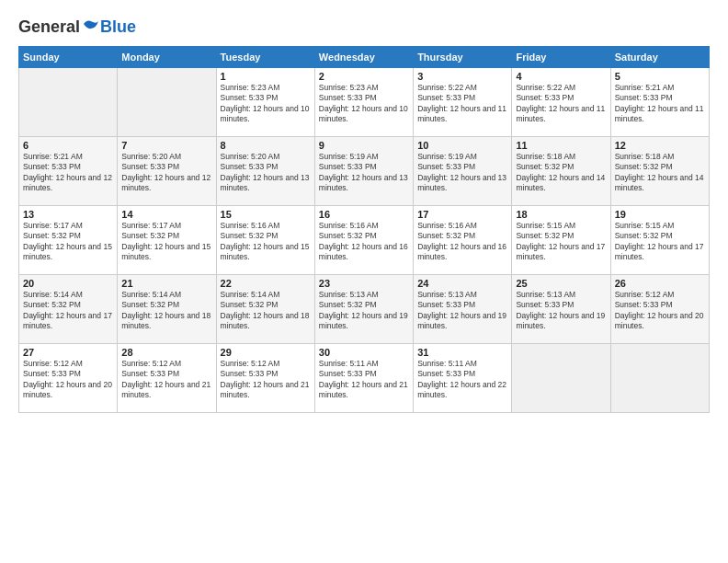 The width and height of the screenshot is (728, 563). Describe the element at coordinates (68, 283) in the screenshot. I see `day-number: 20` at that location.